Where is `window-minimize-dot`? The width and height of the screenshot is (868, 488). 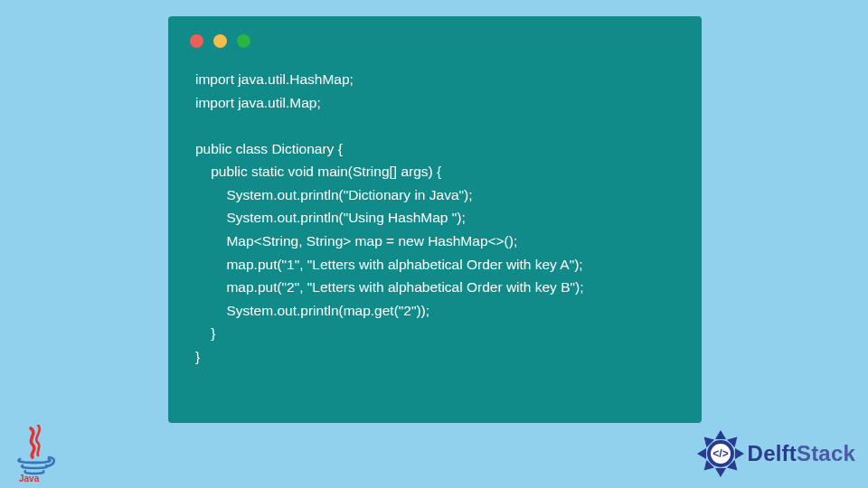
window-minimize-dot is located at coordinates (221, 42).